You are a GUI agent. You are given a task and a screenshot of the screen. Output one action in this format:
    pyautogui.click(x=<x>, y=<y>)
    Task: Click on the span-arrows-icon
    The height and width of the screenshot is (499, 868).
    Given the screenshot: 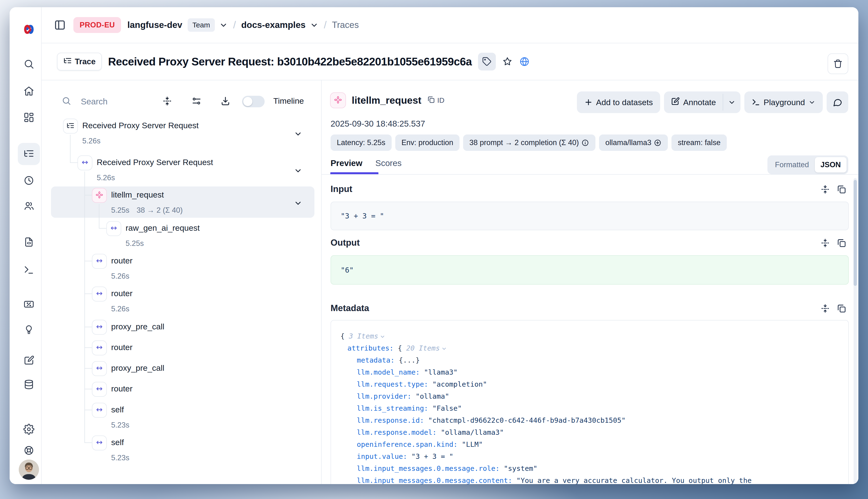 What is the action you would take?
    pyautogui.click(x=99, y=389)
    